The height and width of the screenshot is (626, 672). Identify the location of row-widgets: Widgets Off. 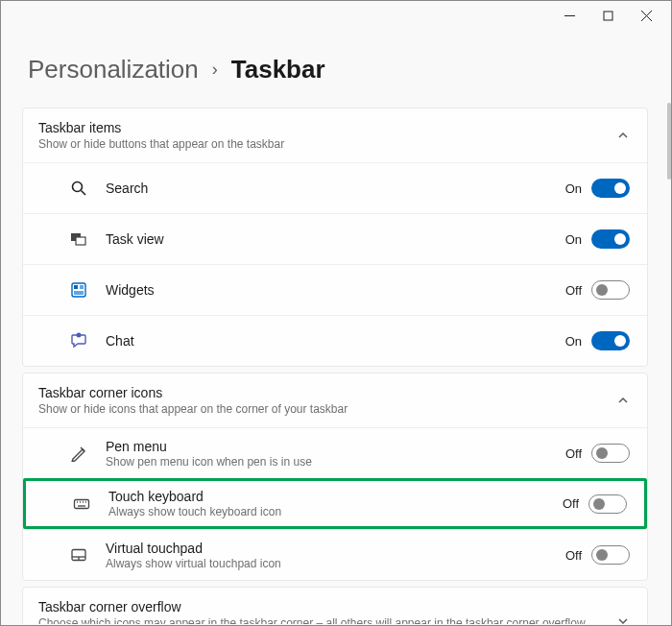
(335, 290).